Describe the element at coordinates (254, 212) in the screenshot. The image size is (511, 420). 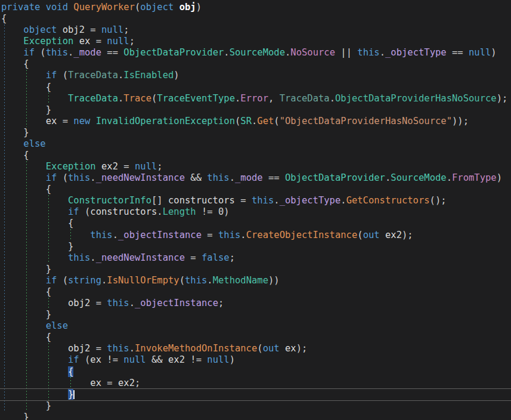
I see `code-line: if (constructors.Length != 0)` at that location.